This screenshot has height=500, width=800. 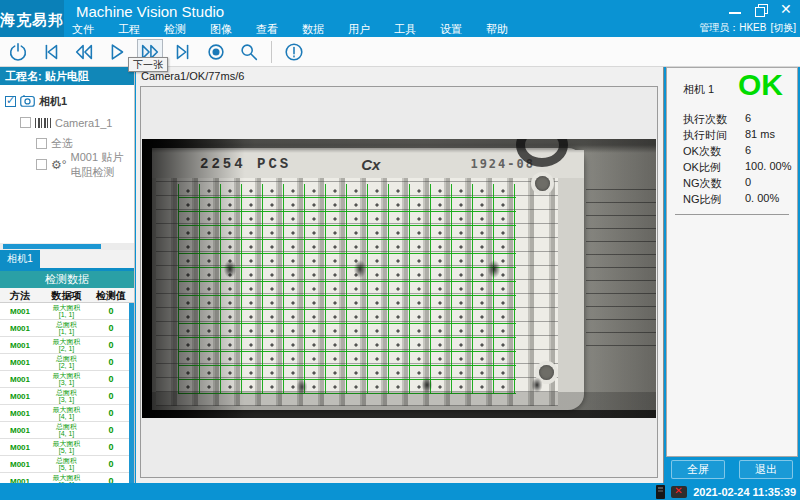 What do you see at coordinates (10, 102) in the screenshot?
I see `checkbox-checked` at bounding box center [10, 102].